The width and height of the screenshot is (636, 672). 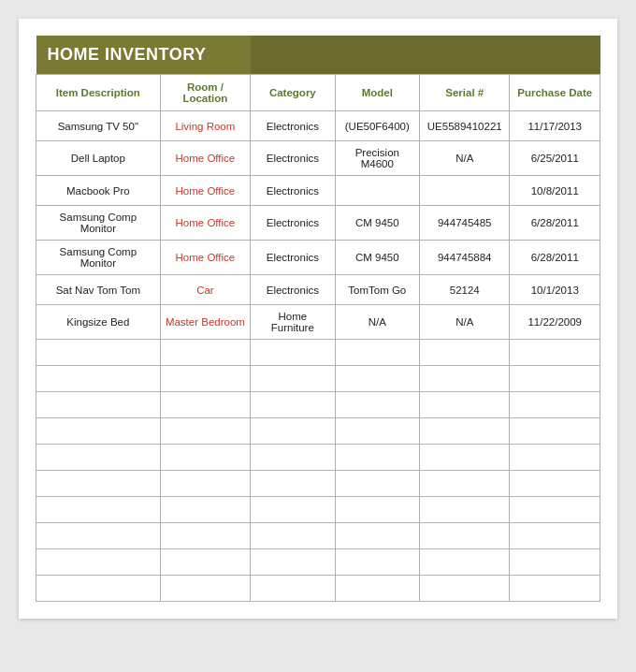 I want to click on cell-date: 11/17/2013, so click(x=556, y=126).